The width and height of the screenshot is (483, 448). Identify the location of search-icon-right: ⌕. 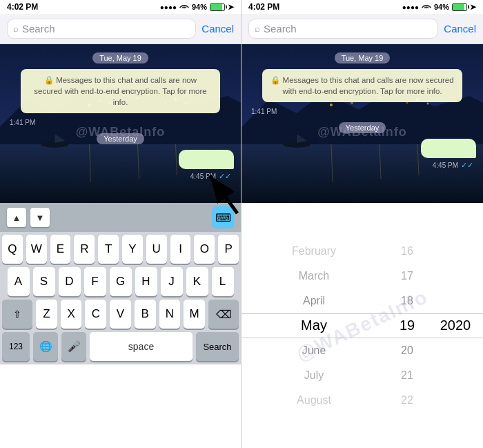
(257, 29).